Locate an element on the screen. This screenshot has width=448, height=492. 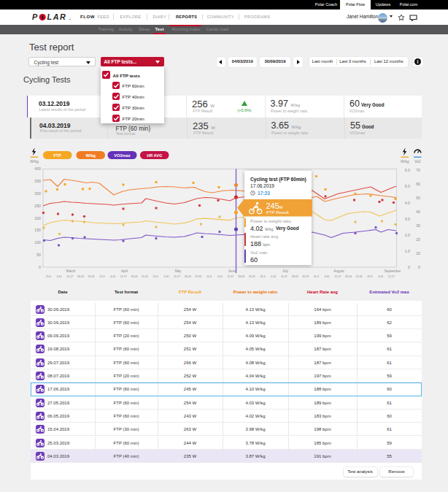
svg-text: 300 is located at coordinates (38, 193).